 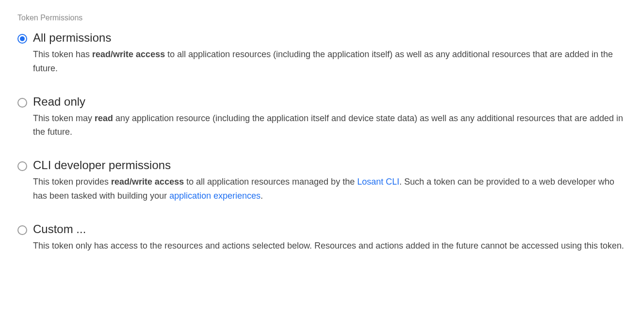 What do you see at coordinates (330, 53) in the screenshot?
I see `option-body: All permissions This token has read/writ…` at bounding box center [330, 53].